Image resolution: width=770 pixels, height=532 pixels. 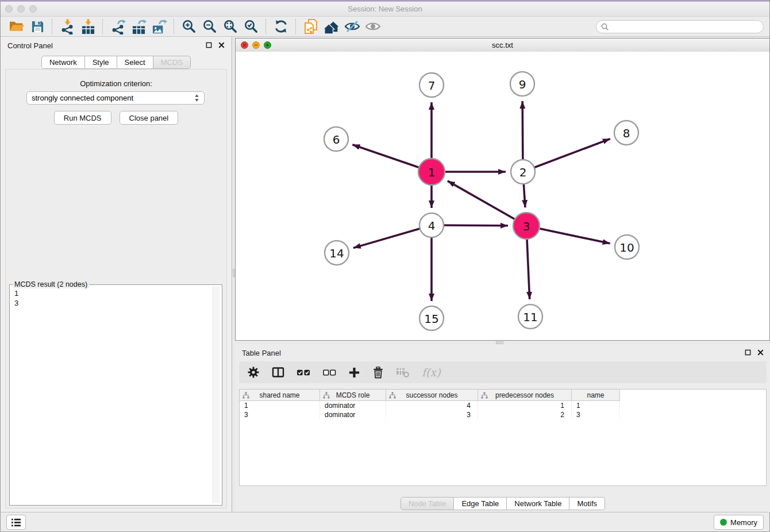 What do you see at coordinates (596, 395) in the screenshot?
I see `column-header-name: name` at bounding box center [596, 395].